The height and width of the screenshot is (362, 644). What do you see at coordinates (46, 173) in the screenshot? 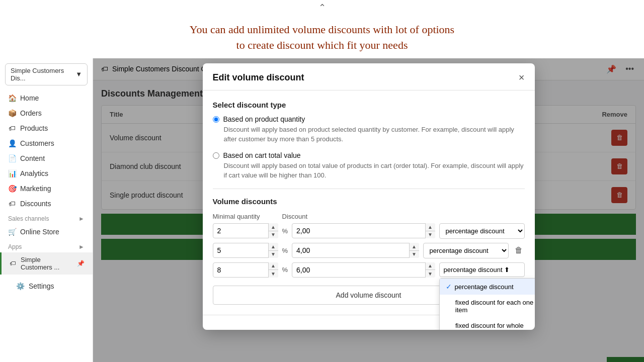
I see `sidebar-item-analytics: 📊 Analytics` at bounding box center [46, 173].